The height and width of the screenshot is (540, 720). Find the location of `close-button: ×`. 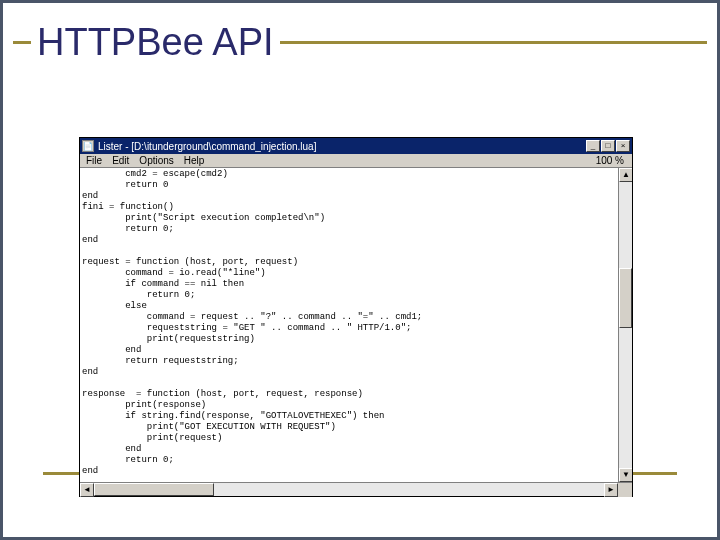

close-button: × is located at coordinates (623, 146).